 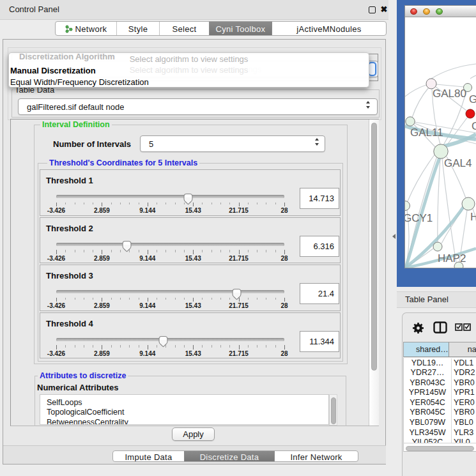 I want to click on threshold-1-slider-thumb, so click(x=188, y=199).